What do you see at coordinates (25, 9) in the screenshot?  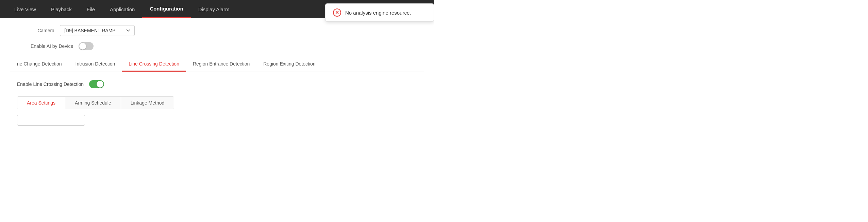 I see `nav-live-view: Live View` at bounding box center [25, 9].